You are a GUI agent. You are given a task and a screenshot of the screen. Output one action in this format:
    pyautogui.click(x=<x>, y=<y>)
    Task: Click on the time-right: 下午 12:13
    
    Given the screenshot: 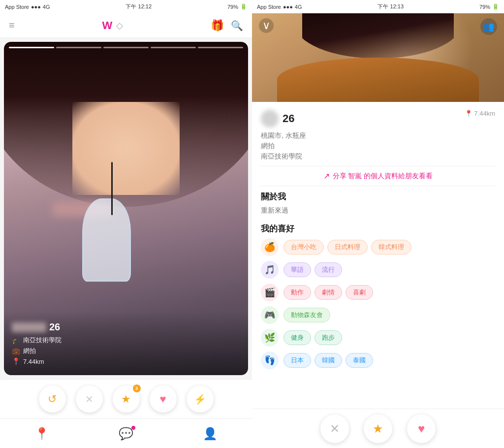 What is the action you would take?
    pyautogui.click(x=391, y=7)
    